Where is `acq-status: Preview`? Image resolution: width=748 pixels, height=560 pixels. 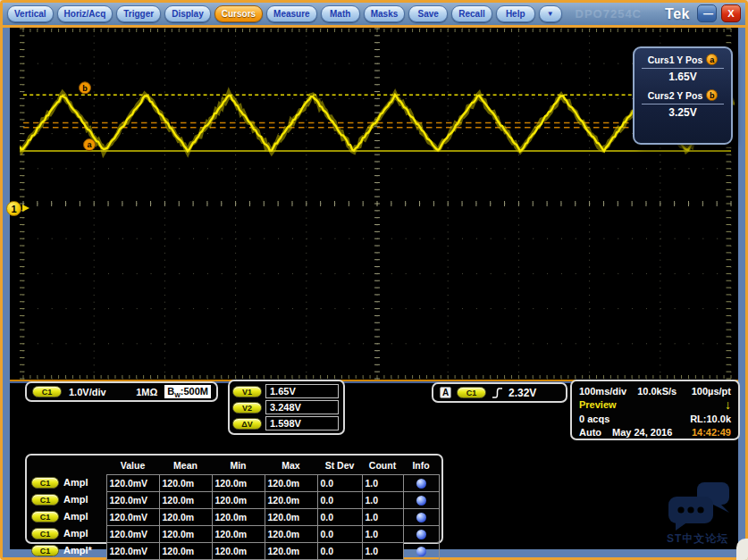
acq-status: Preview is located at coordinates (598, 405).